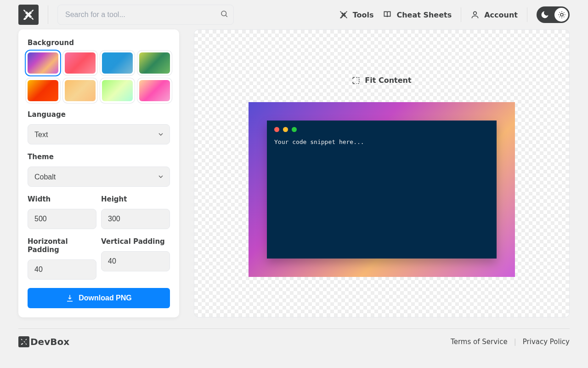  What do you see at coordinates (553, 15) in the screenshot?
I see `theme-toggle` at bounding box center [553, 15].